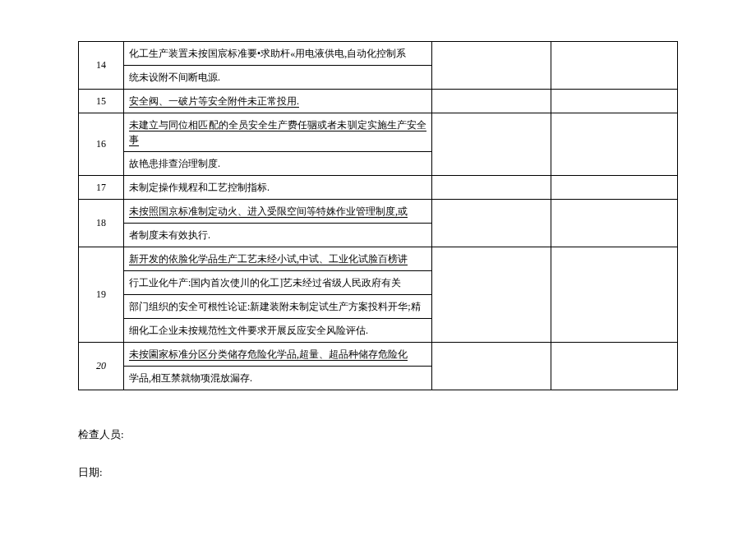 This screenshot has width=756, height=535. Describe the element at coordinates (278, 378) in the screenshot. I see `description-line: 学品,相互禁就物项混放漏存.` at that location.